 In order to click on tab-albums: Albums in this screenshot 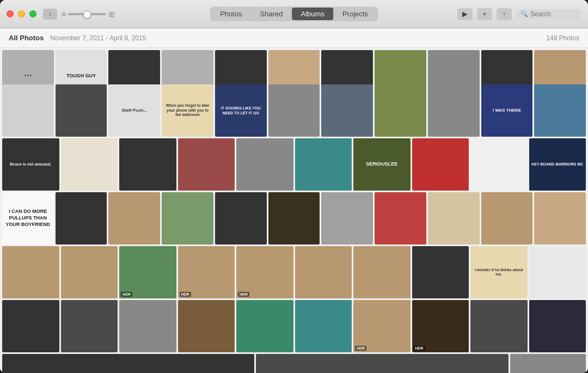, I will do `click(313, 14)`.